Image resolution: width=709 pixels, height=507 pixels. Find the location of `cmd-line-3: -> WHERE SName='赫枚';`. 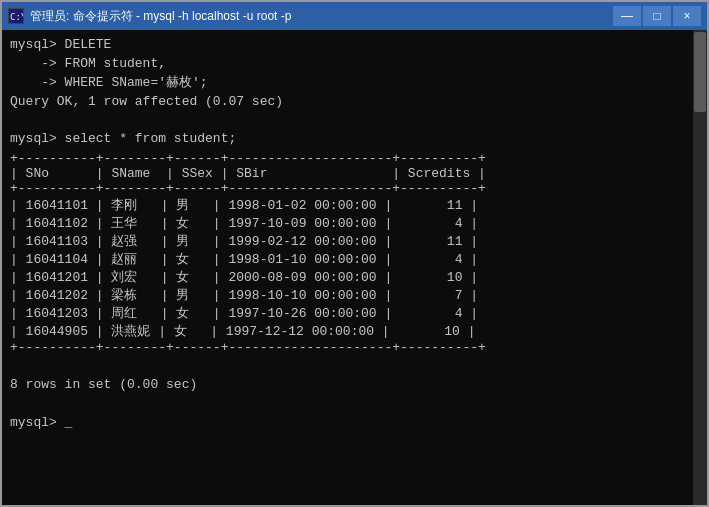

cmd-line-3: -> WHERE SName='赫枚'; is located at coordinates (354, 84).